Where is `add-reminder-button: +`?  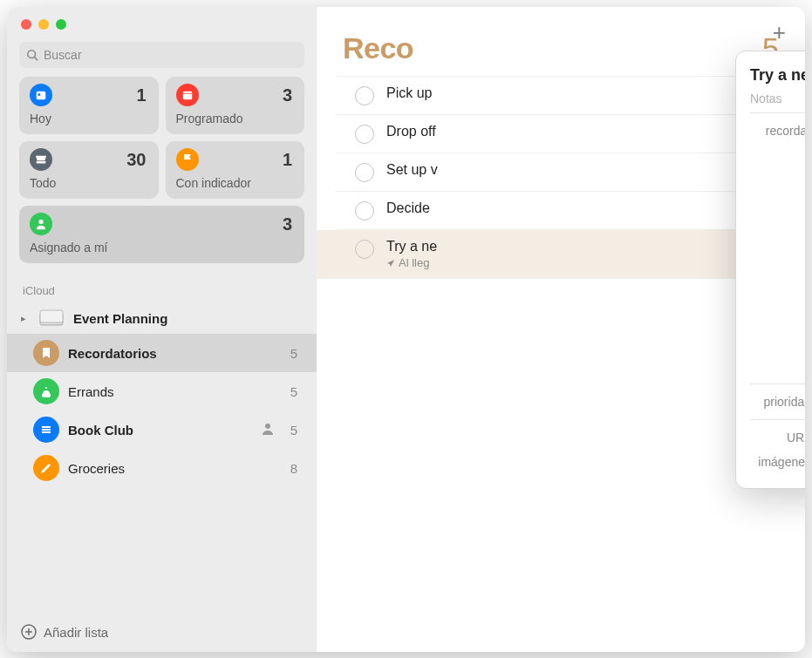
add-reminder-button: + is located at coordinates (780, 33).